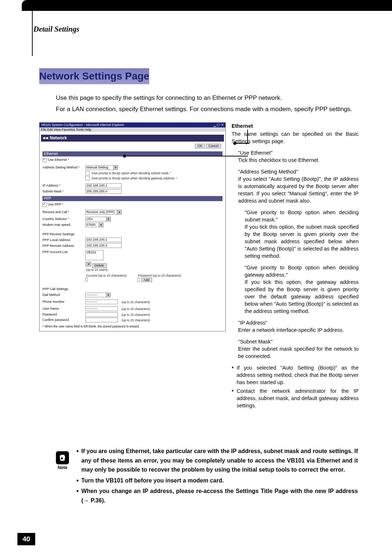  What do you see at coordinates (295, 138) in the screenshot?
I see `eth-p: The same settings can be specified on th…` at bounding box center [295, 138].